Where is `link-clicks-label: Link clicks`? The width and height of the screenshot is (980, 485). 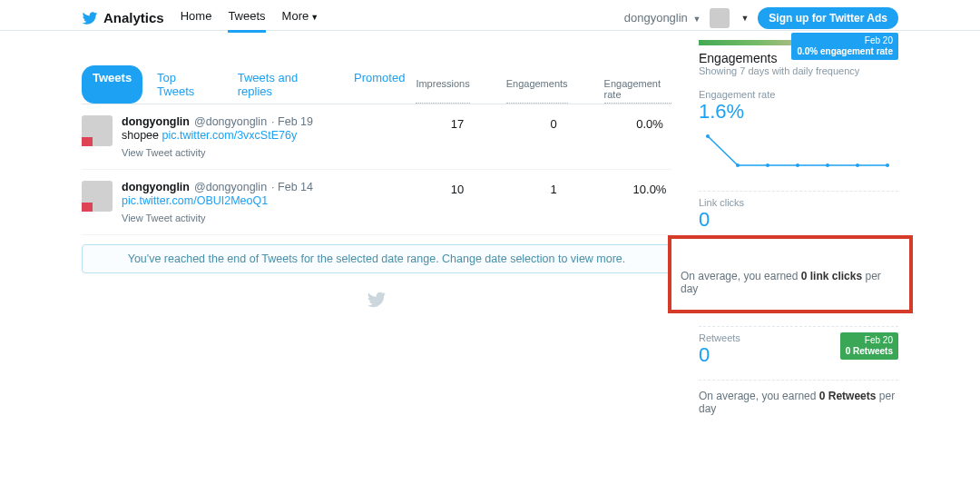
link-clicks-label: Link clicks is located at coordinates (799, 203).